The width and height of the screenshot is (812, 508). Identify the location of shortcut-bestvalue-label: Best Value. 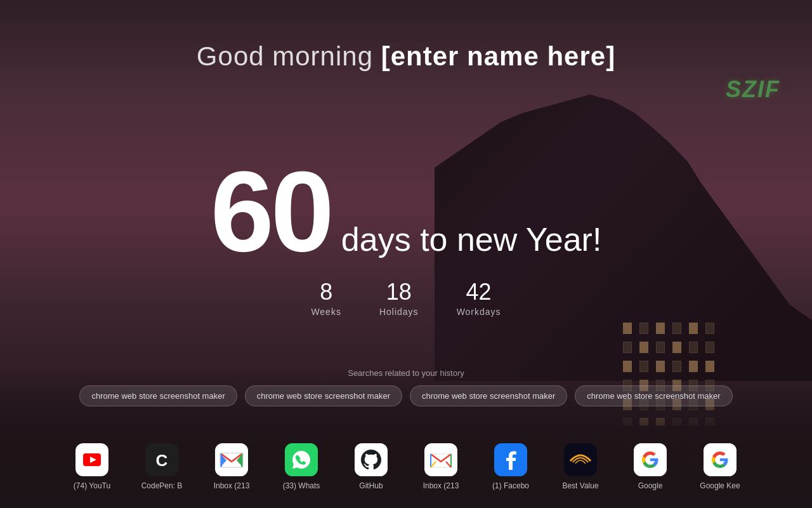
(580, 486).